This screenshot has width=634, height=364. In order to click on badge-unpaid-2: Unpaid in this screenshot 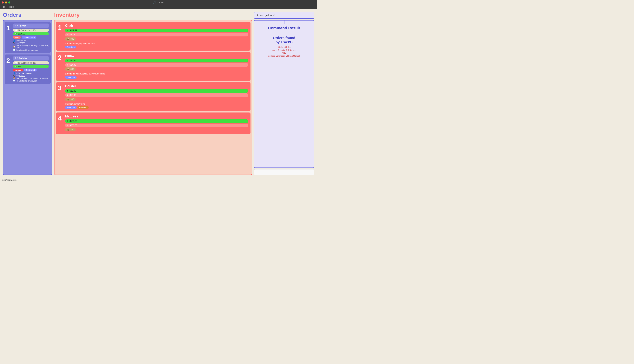, I will do `click(18, 70)`.